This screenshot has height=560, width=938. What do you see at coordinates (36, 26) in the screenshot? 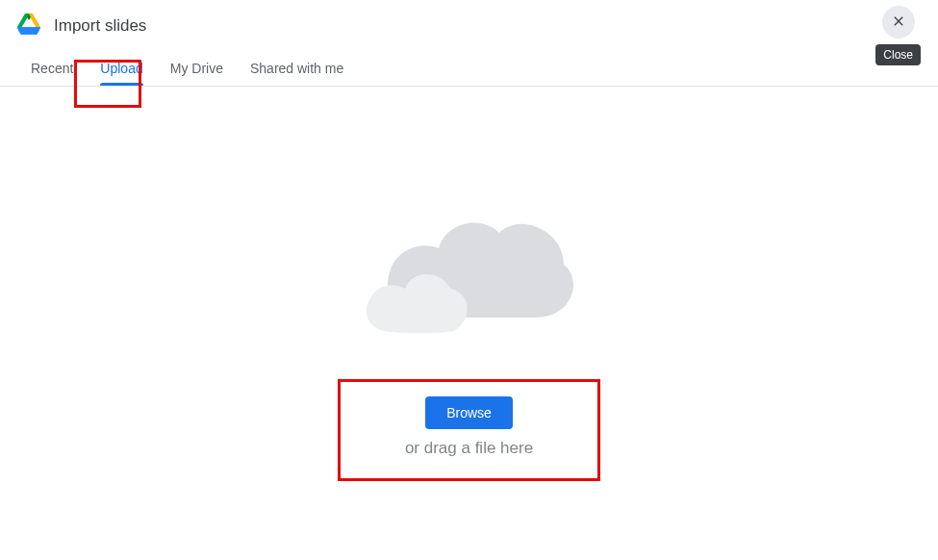
I see `drive-logo-icon` at bounding box center [36, 26].